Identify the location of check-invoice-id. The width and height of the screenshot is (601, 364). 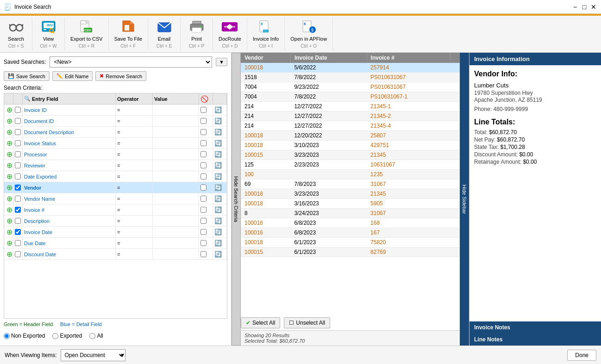
(18, 110).